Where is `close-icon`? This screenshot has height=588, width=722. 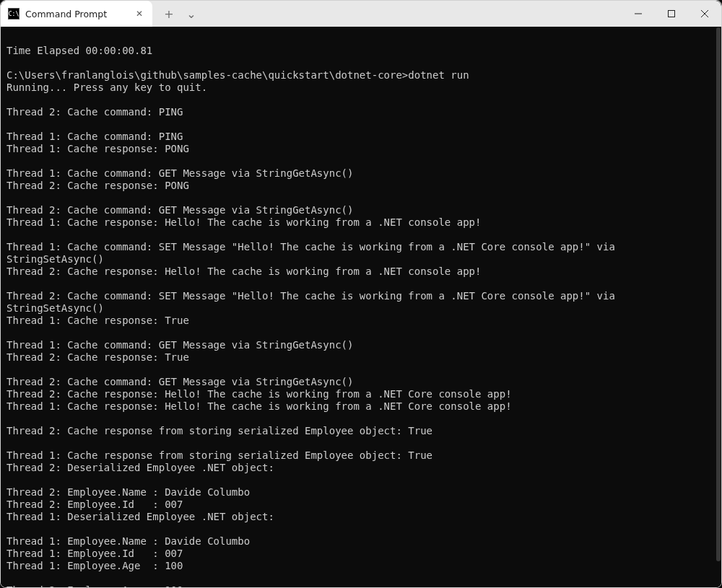 close-icon is located at coordinates (705, 14).